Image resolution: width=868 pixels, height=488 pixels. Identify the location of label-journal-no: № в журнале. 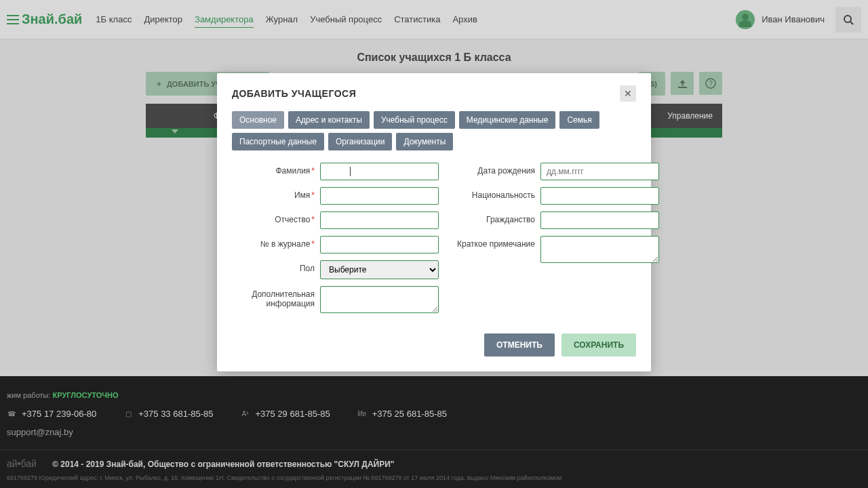
(285, 244).